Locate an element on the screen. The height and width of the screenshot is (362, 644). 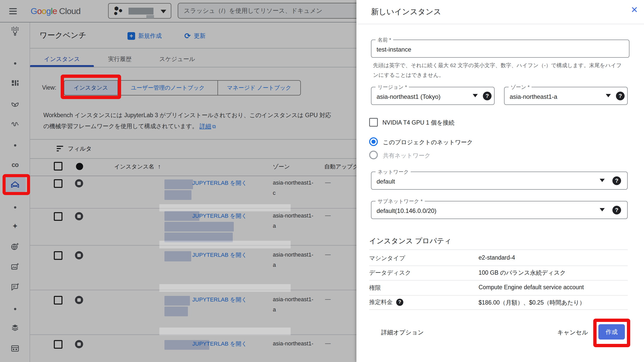
gpu-checkbox is located at coordinates (373, 122).